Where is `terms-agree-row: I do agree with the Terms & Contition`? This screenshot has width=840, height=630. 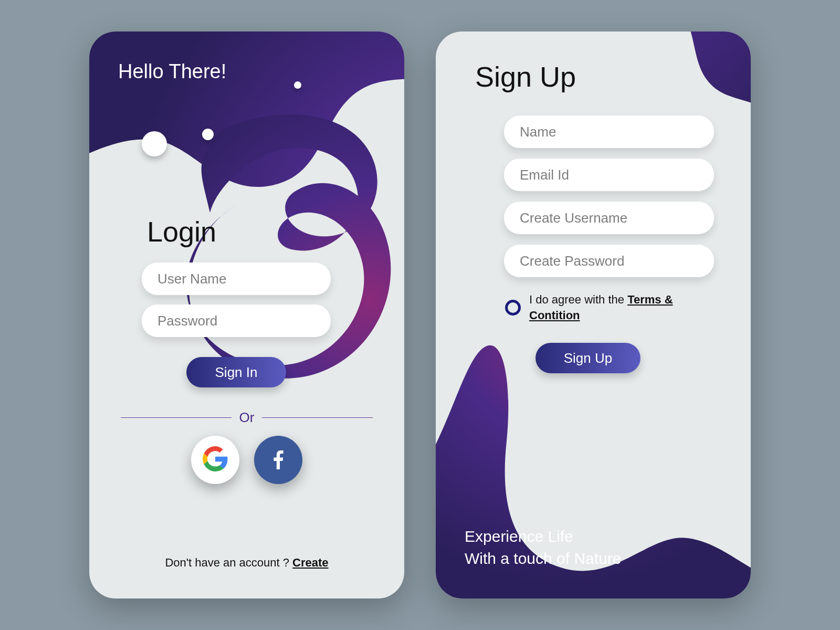
terms-agree-row: I do agree with the Terms & Contition is located at coordinates (609, 308).